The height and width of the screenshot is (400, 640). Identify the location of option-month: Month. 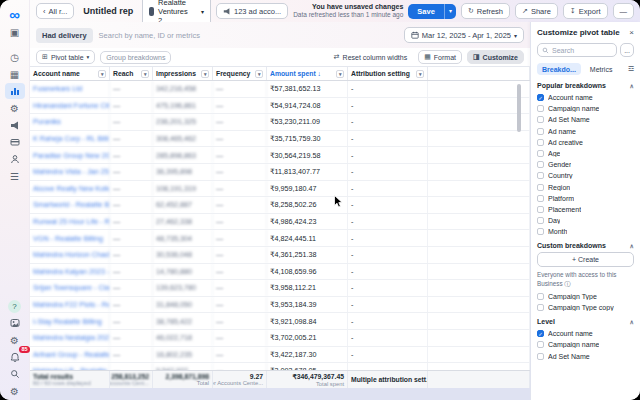
(586, 232).